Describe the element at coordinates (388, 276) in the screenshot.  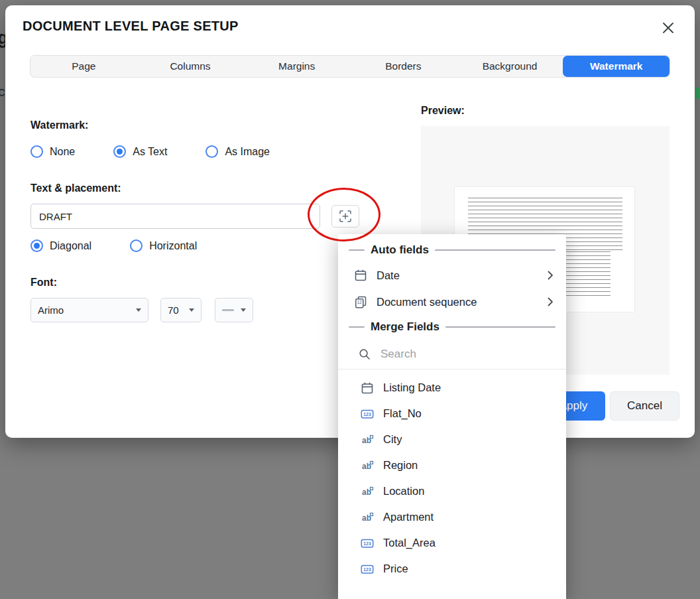
I see `menu-item-label: Date` at that location.